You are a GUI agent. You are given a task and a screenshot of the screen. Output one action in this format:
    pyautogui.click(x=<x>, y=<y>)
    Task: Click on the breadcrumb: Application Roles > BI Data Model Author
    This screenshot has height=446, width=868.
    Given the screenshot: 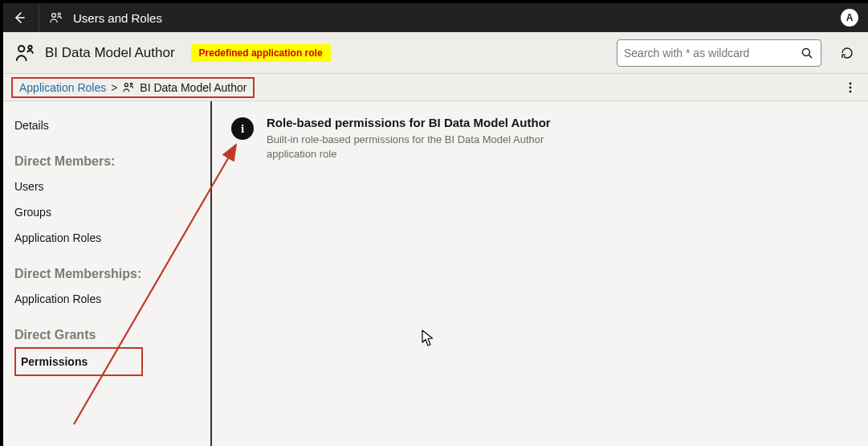 What is the action you would take?
    pyautogui.click(x=133, y=88)
    